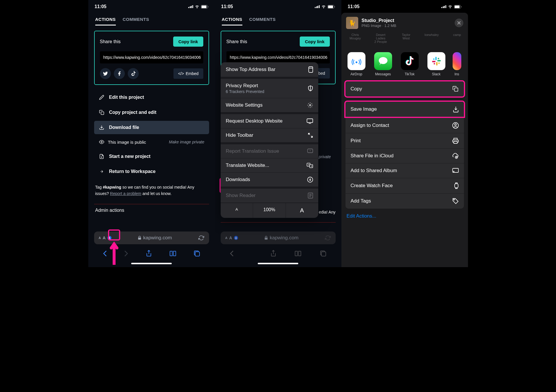 Image resolution: width=556 pixels, height=392 pixels. What do you see at coordinates (407, 25) in the screenshot?
I see `file-meta: PNG Image · 1.2 MB` at bounding box center [407, 25].